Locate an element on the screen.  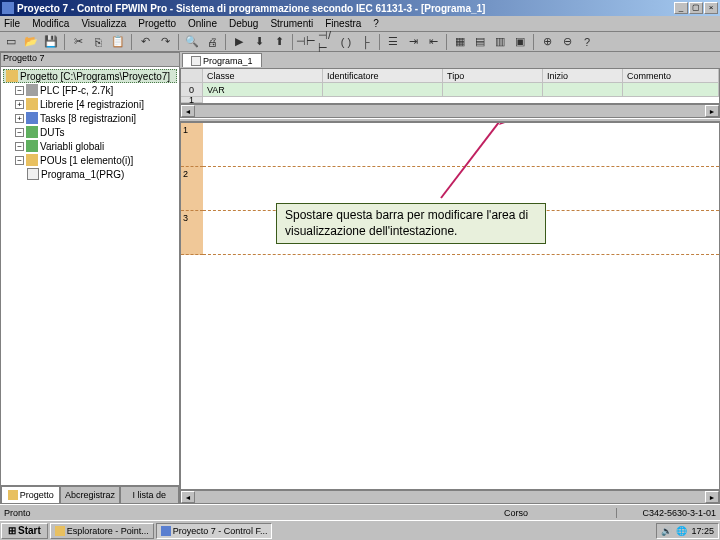
view-button: ▣ is located at coordinates (520, 42).